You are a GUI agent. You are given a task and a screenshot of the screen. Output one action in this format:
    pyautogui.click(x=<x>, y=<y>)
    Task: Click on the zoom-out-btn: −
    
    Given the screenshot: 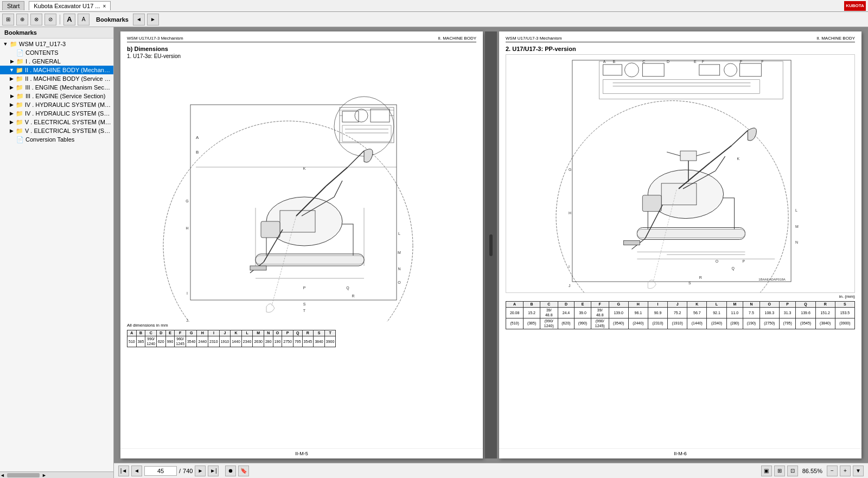 What is the action you would take?
    pyautogui.click(x=832, y=471)
    